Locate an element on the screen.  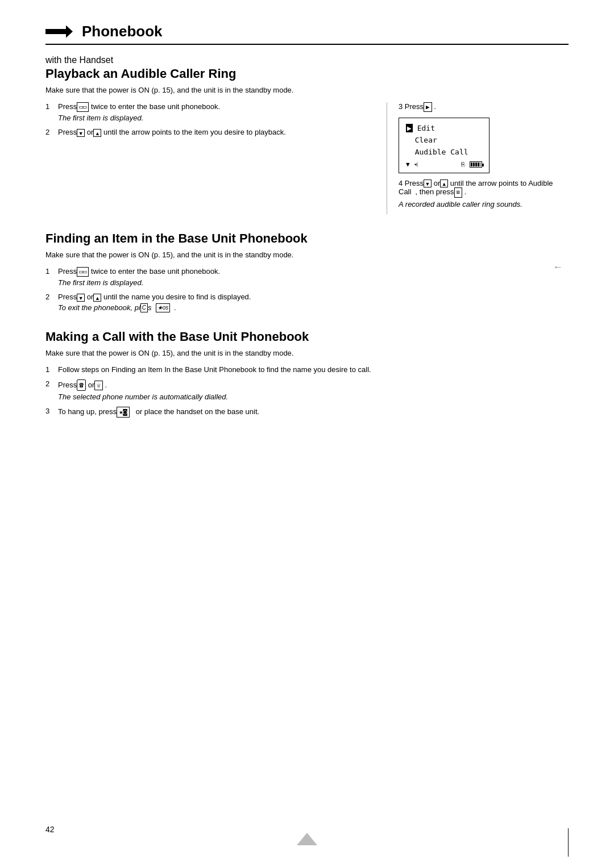
making-title: Making a Call with the Base Unit Phonebo… is located at coordinates (307, 337).